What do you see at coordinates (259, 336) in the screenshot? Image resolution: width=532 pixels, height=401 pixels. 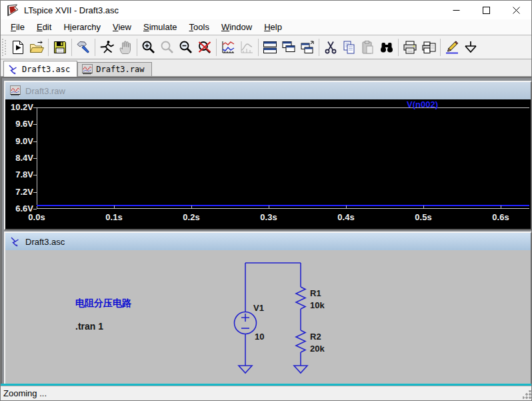 I see `v1-value-label: 10` at bounding box center [259, 336].